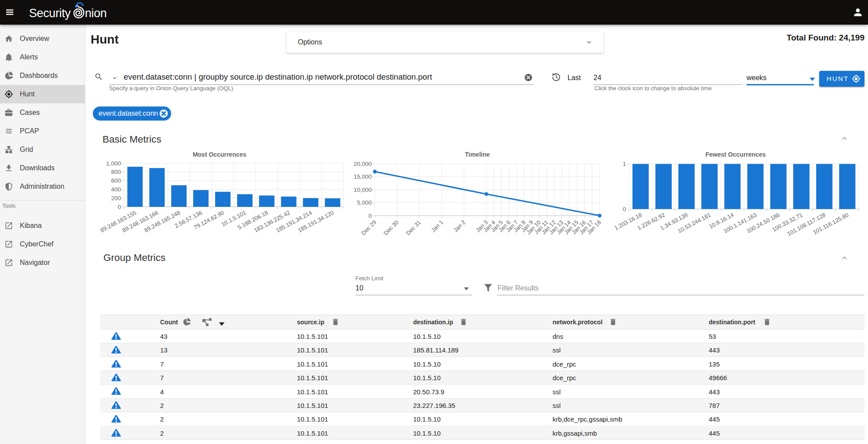  Describe the element at coordinates (363, 190) in the screenshot. I see `svg-text: 10,000` at that location.